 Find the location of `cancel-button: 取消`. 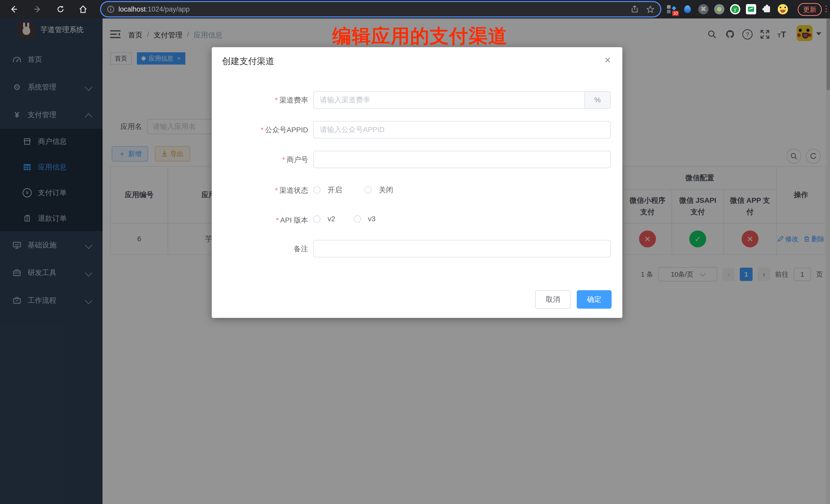

cancel-button: 取消 is located at coordinates (553, 299).